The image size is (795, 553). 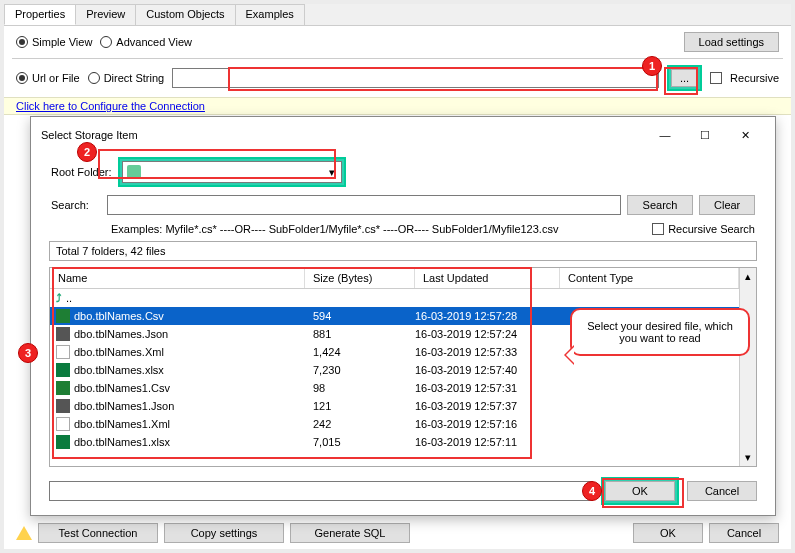 What do you see at coordinates (224, 533) in the screenshot?
I see `copy-settings-button: Copy settings` at bounding box center [224, 533].